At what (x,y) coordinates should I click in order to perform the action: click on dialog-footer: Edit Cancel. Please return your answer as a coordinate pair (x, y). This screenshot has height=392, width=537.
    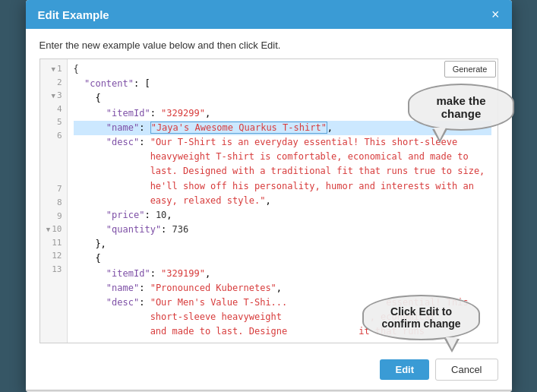
    Looking at the image, I should click on (269, 371).